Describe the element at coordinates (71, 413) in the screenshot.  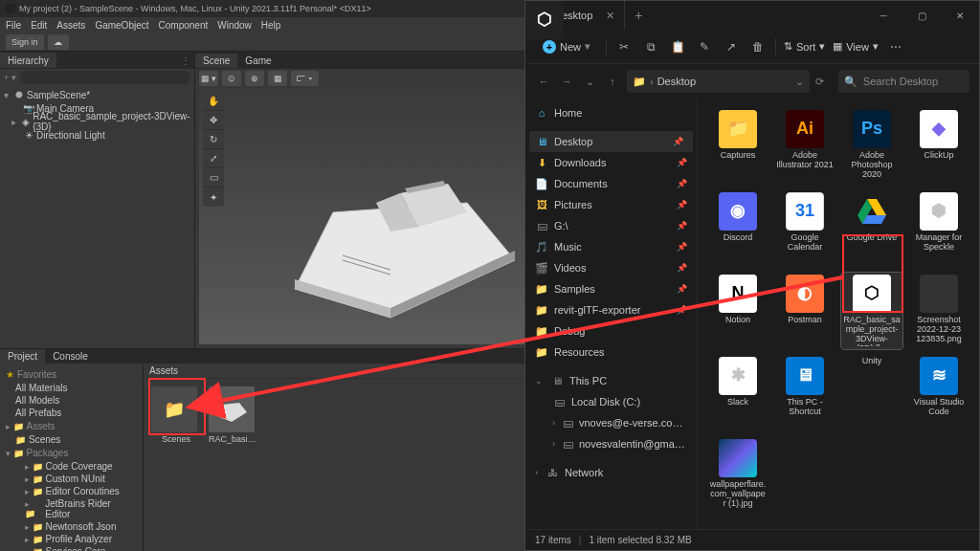
I see `favorite-item: All Prefabs` at that location.